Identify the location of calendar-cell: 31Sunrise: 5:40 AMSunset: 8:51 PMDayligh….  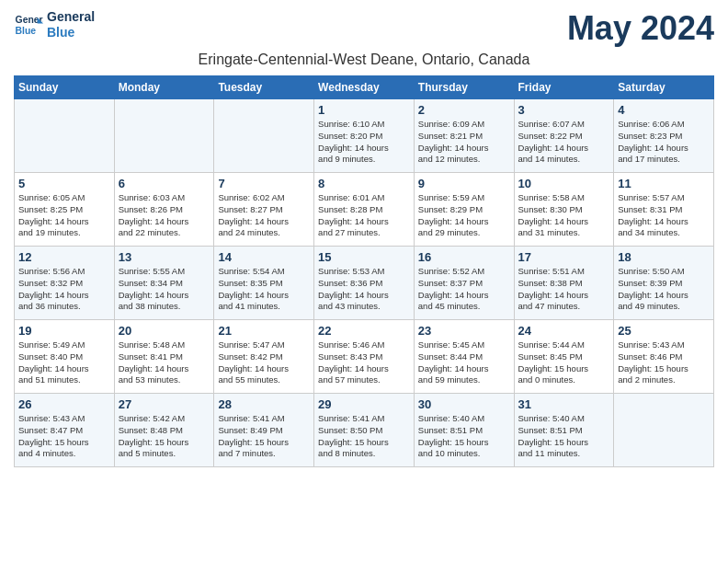
(564, 431).